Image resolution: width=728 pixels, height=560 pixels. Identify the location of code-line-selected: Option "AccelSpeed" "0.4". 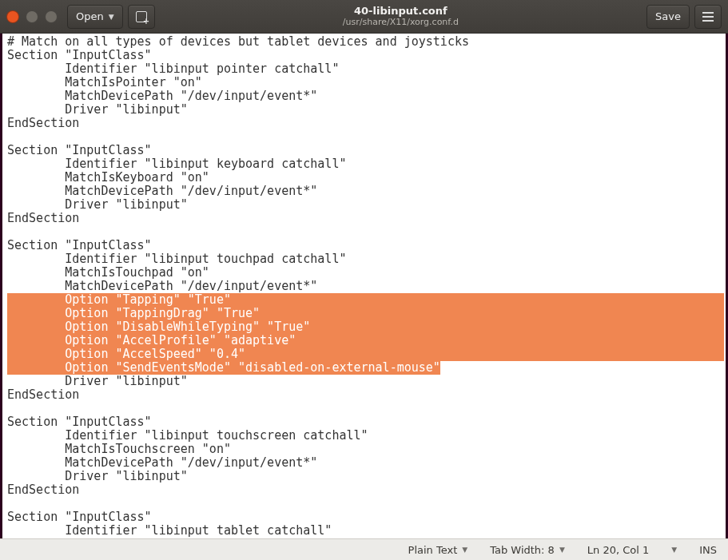
(366, 355).